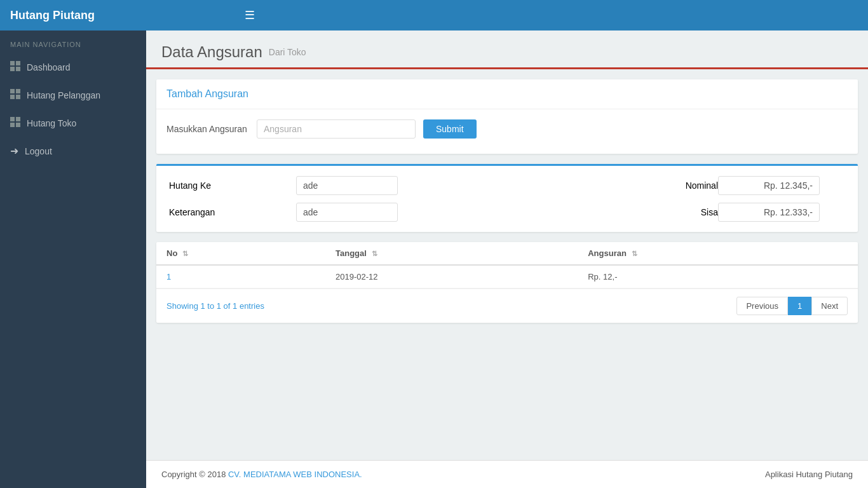  I want to click on footer-company-link: CV. MEDIATAMA WEB INDONESIA., so click(295, 474).